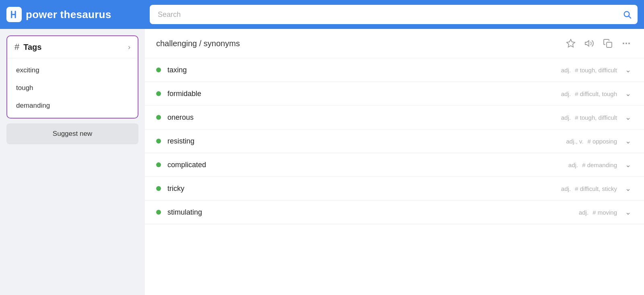  What do you see at coordinates (364, 141) in the screenshot?
I see `synonym-word: resisting` at bounding box center [364, 141].